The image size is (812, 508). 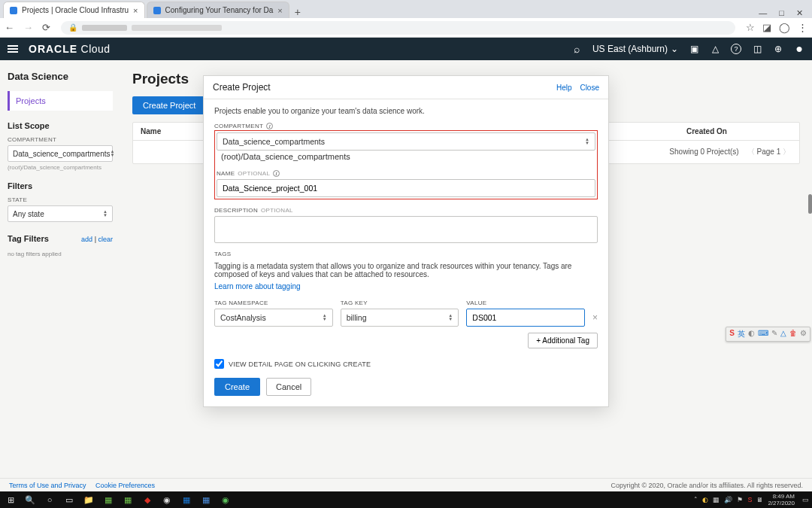 I want to click on browser-menu-icon: ⋮, so click(x=803, y=27).